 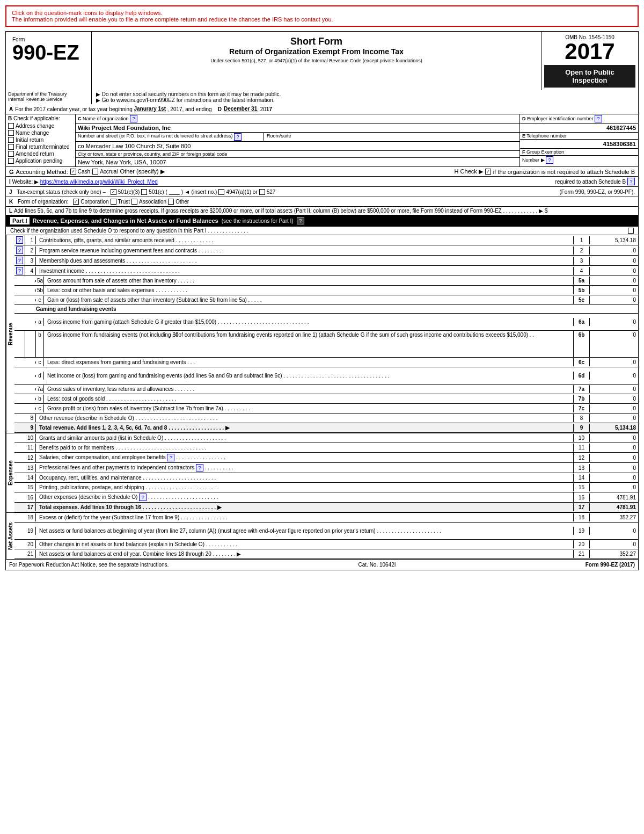 I want to click on help-icon-4: ?, so click(x=19, y=271).